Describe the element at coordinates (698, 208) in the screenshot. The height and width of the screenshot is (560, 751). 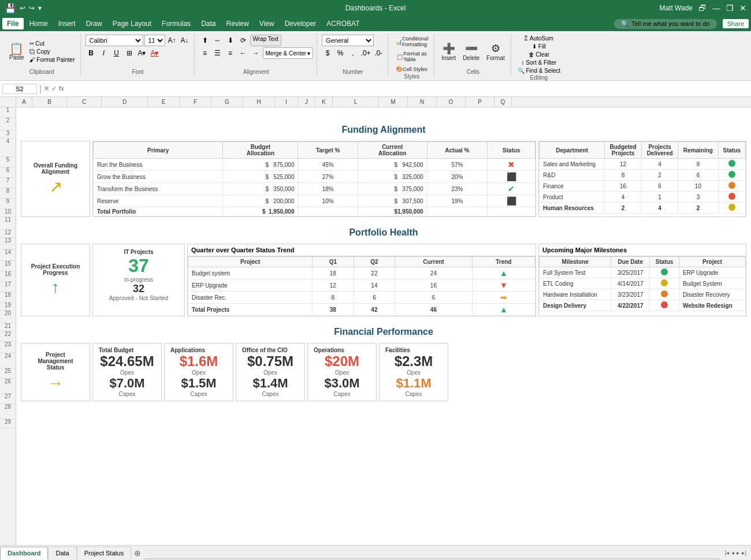
I see `dept-remaining-5: 2` at that location.